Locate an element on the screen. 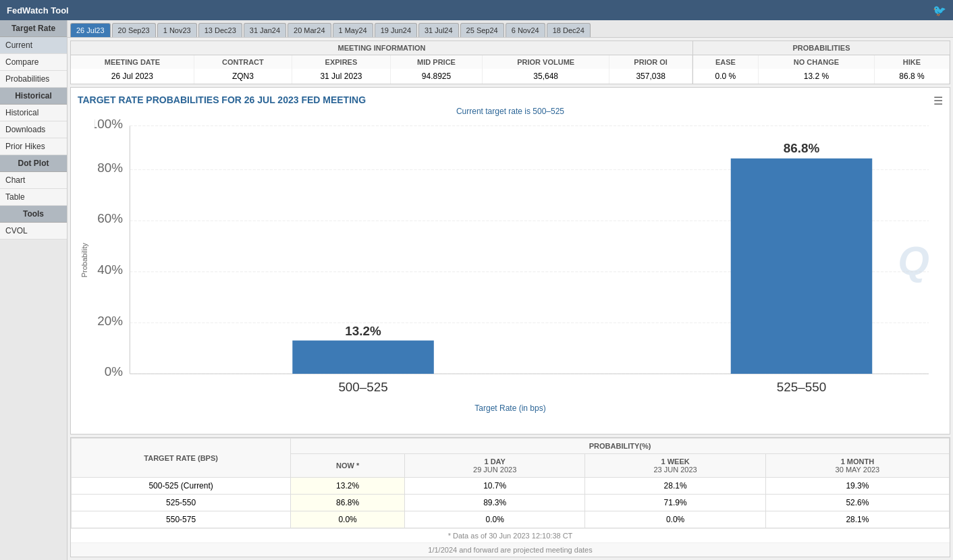 The width and height of the screenshot is (953, 560). tab-1may24: 1 May24 is located at coordinates (353, 30).